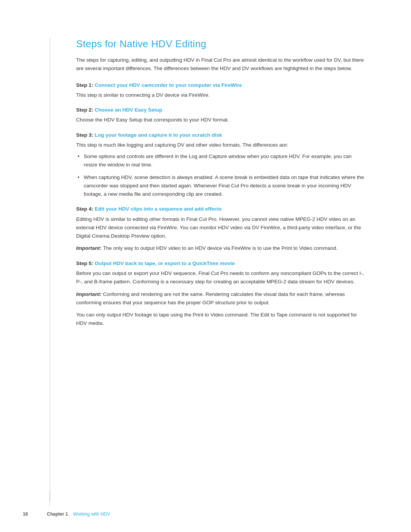  What do you see at coordinates (84, 110) in the screenshot?
I see `step-2-label: Step 2:` at bounding box center [84, 110].